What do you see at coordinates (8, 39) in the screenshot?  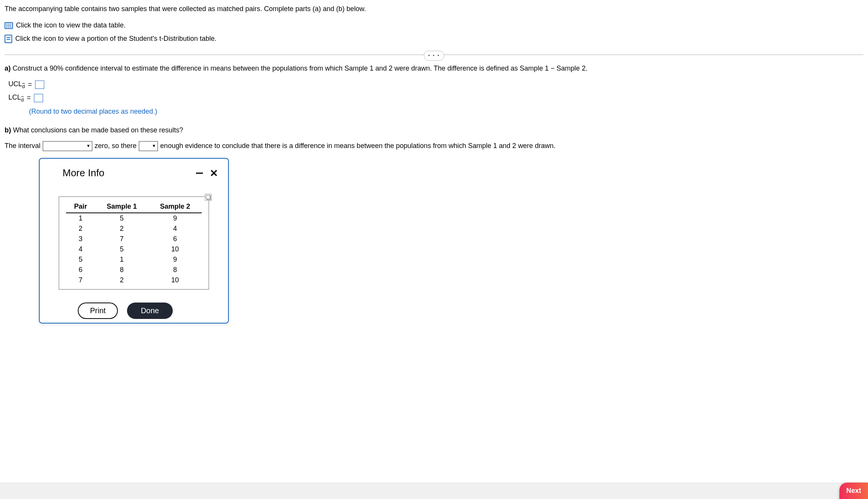 I see `document-icon` at bounding box center [8, 39].